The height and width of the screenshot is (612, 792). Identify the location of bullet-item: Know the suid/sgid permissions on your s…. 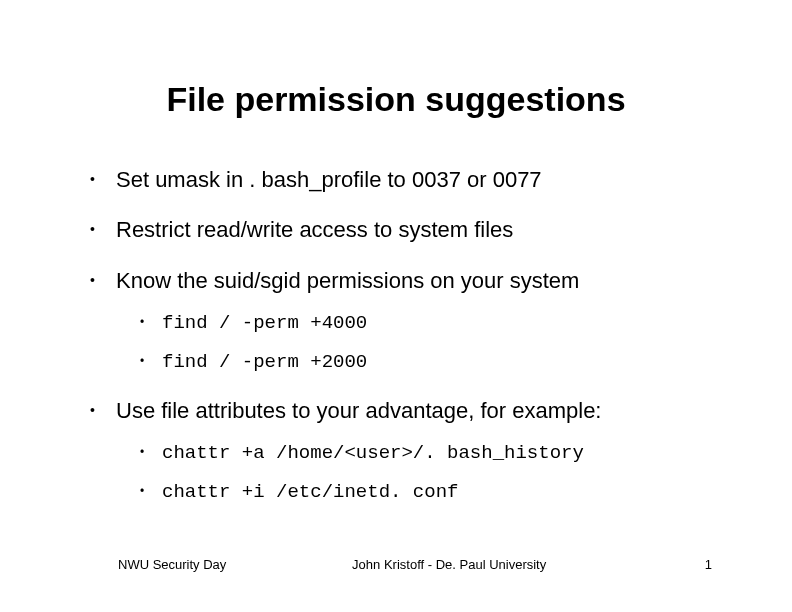
(398, 321).